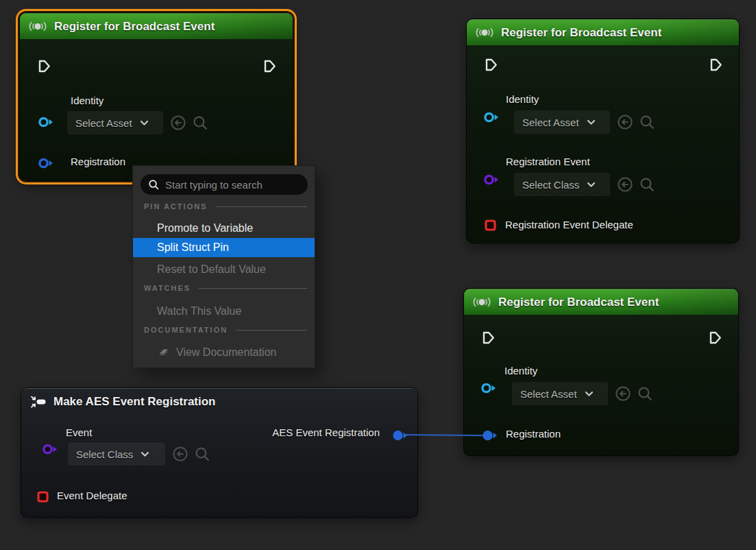  Describe the element at coordinates (199, 311) in the screenshot. I see `menu-item-label: Watch This Value` at that location.